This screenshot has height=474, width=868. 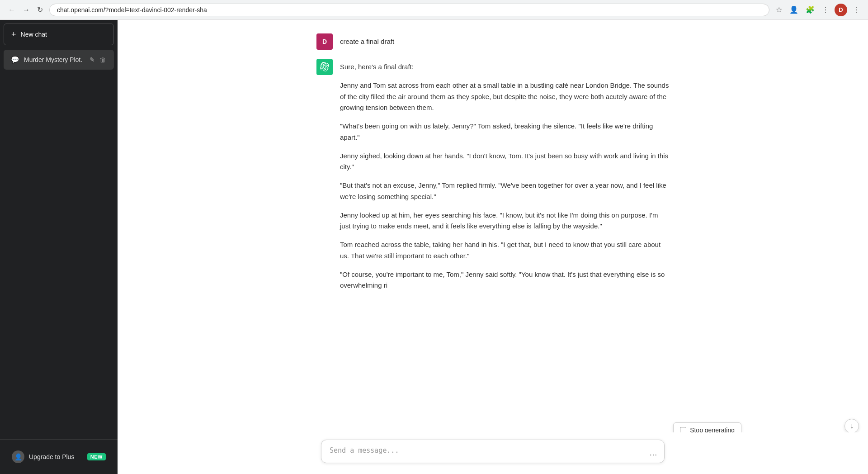 What do you see at coordinates (493, 453) in the screenshot?
I see `input-area: …` at bounding box center [493, 453].